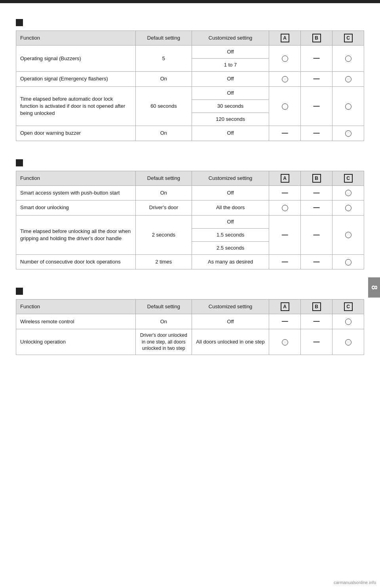 This screenshot has width=380, height=588. What do you see at coordinates (317, 307) in the screenshot?
I see `badge-b-3: B` at bounding box center [317, 307].